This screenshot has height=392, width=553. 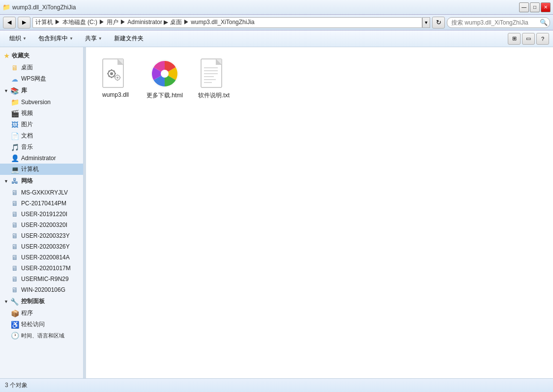 What do you see at coordinates (514, 39) in the screenshot?
I see `view-toggle-button: ⊞` at bounding box center [514, 39].